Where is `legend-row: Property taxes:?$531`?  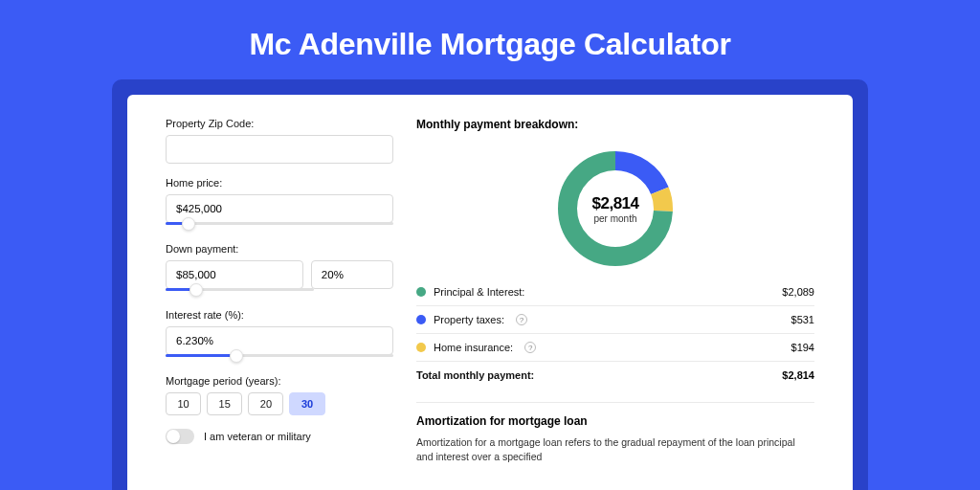 legend-row: Property taxes:?$531 is located at coordinates (615, 320).